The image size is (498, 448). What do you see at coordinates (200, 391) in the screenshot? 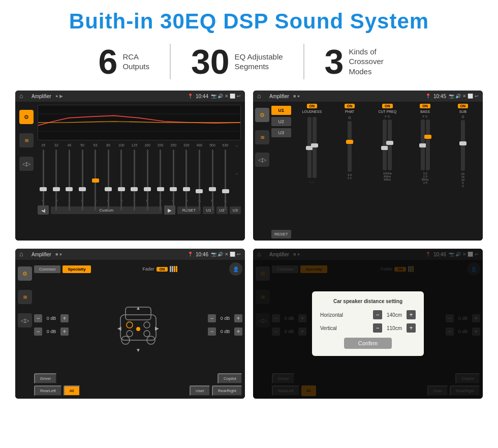
I see `fader-btn-user: User` at bounding box center [200, 391].